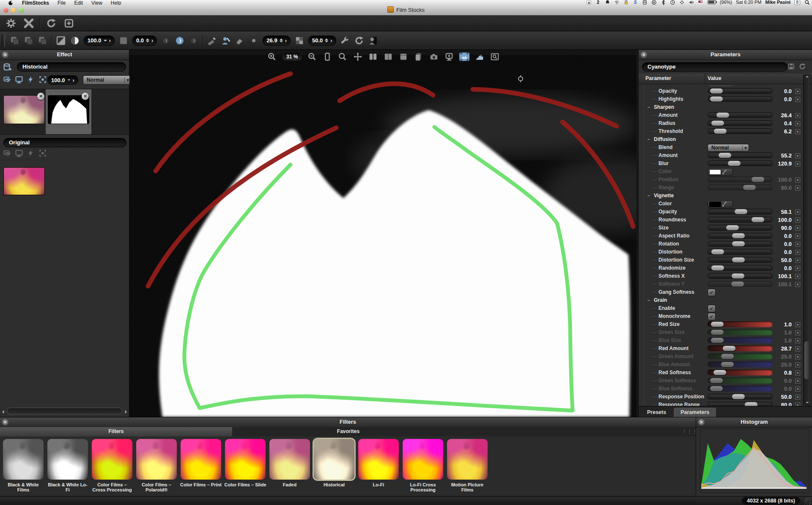 The image size is (812, 505). Describe the element at coordinates (419, 57) in the screenshot. I see `stacked-view-icon` at that location.